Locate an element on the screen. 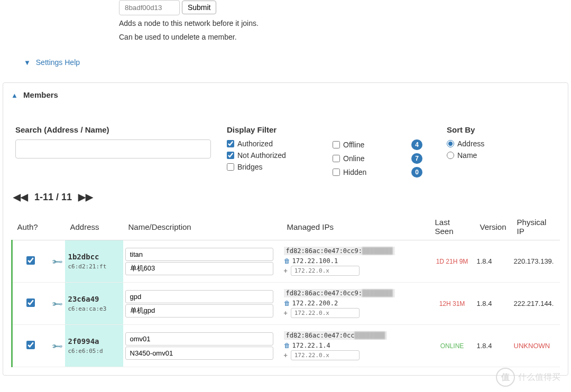  table-row: 🔧2f0994ac6:e6:05:dfd82:86ac:0e47:0cc████… is located at coordinates (287, 346).